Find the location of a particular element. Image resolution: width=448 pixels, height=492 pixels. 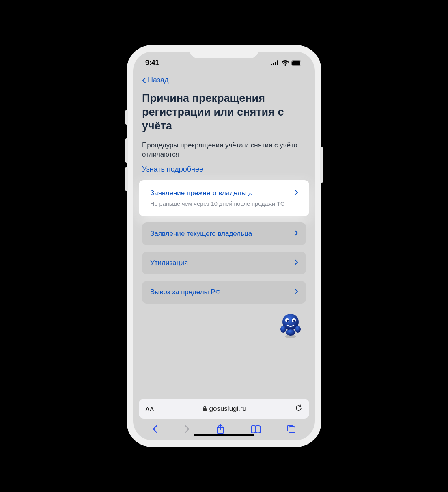

option-previous-owner: Заявление прежнего владельца Не раньше ч… is located at coordinates (224, 198).